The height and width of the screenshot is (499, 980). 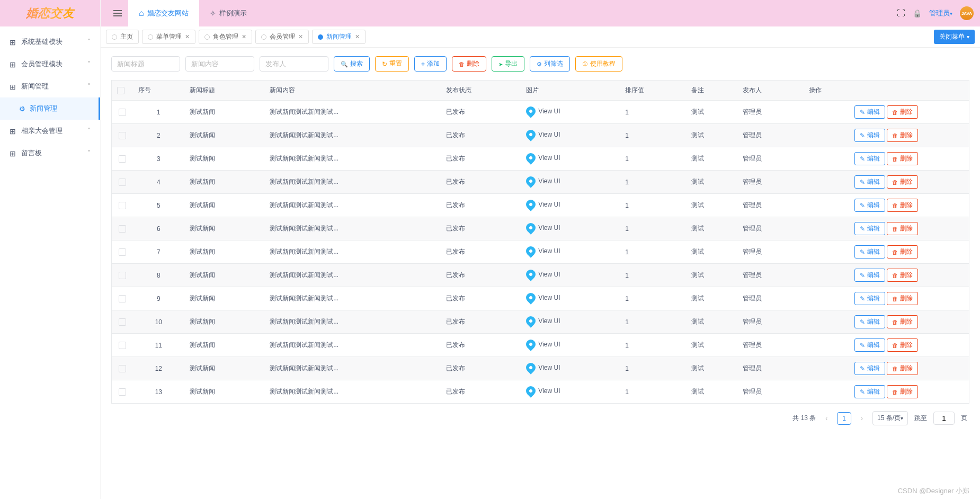 What do you see at coordinates (159, 322) in the screenshot?
I see `cell-seq: 10` at bounding box center [159, 322].